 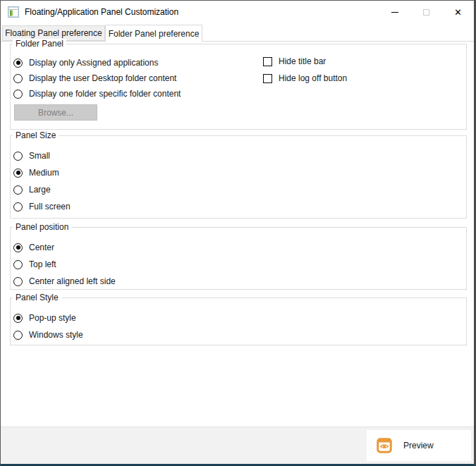 I want to click on checkbox-label: Hide title bar, so click(x=302, y=61).